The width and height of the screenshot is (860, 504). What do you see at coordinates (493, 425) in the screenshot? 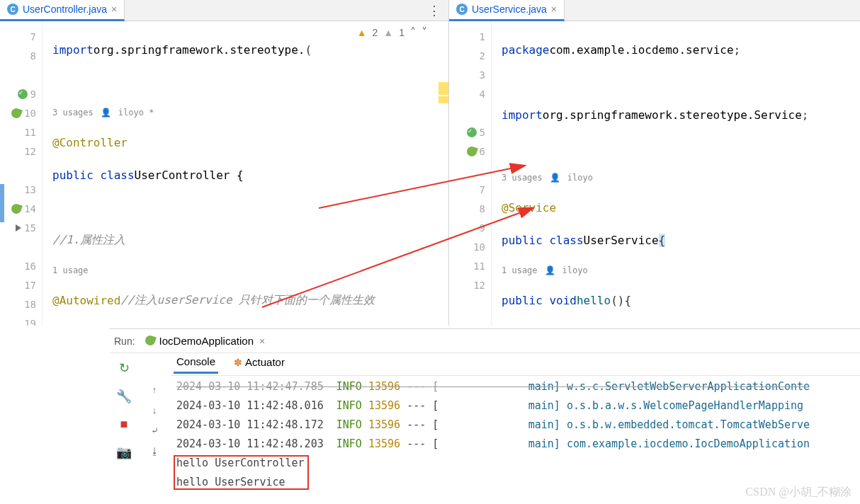
I see `log-line: 2024-03-10 11:42:48.172 INFO 13596 --- […` at bounding box center [493, 425].